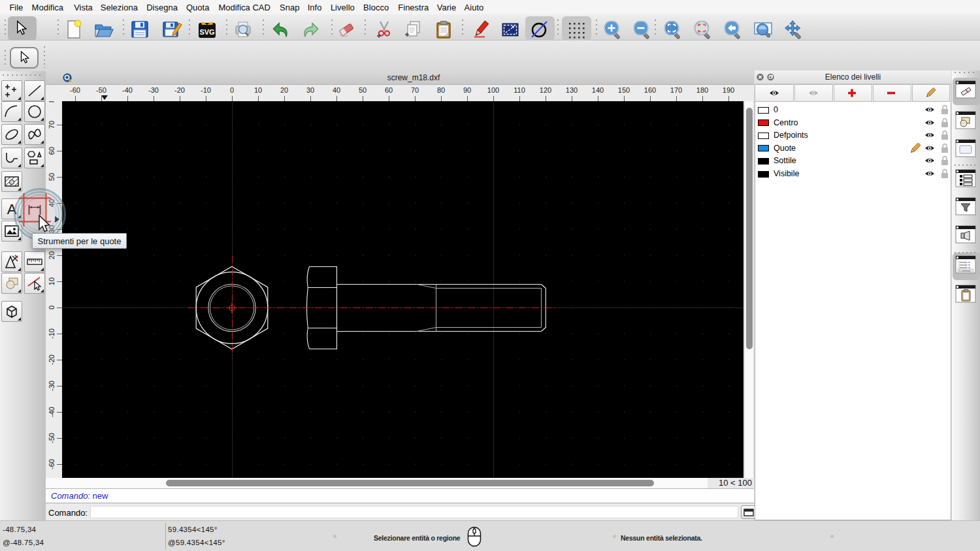 Image resolution: width=980 pixels, height=551 pixels. Describe the element at coordinates (964, 271) in the screenshot. I see `svg-text: C: command` at that location.